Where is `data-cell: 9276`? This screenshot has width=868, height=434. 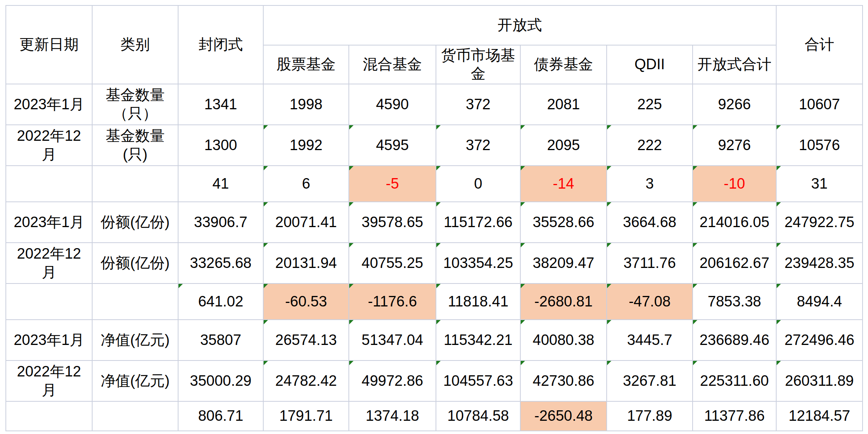
data-cell: 9276 is located at coordinates (734, 145).